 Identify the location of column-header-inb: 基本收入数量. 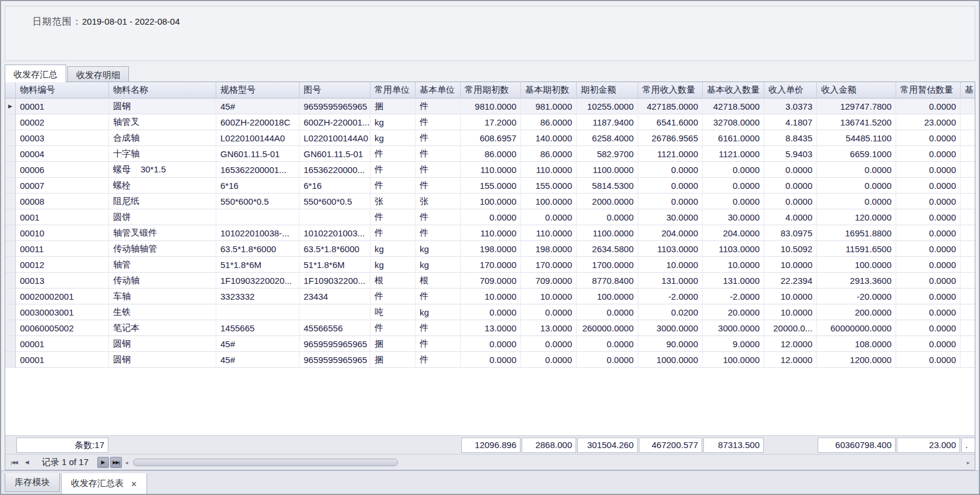
(734, 90).